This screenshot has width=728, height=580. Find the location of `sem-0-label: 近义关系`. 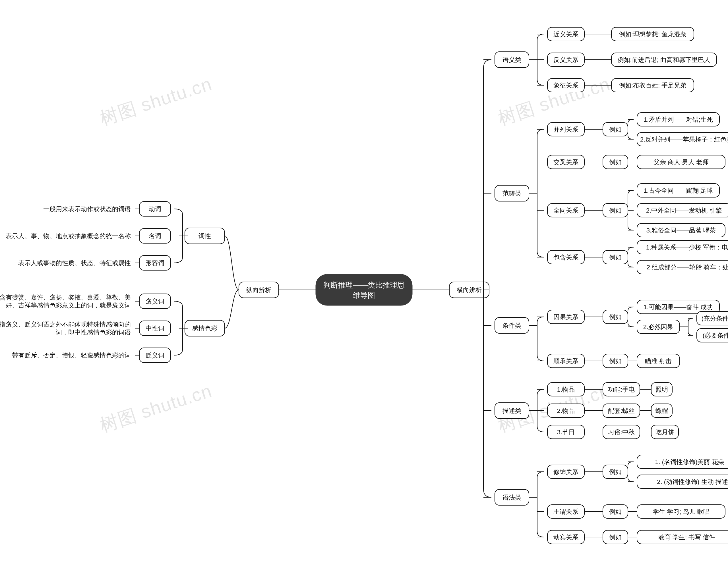

sem-0-label: 近义关系 is located at coordinates (566, 34).